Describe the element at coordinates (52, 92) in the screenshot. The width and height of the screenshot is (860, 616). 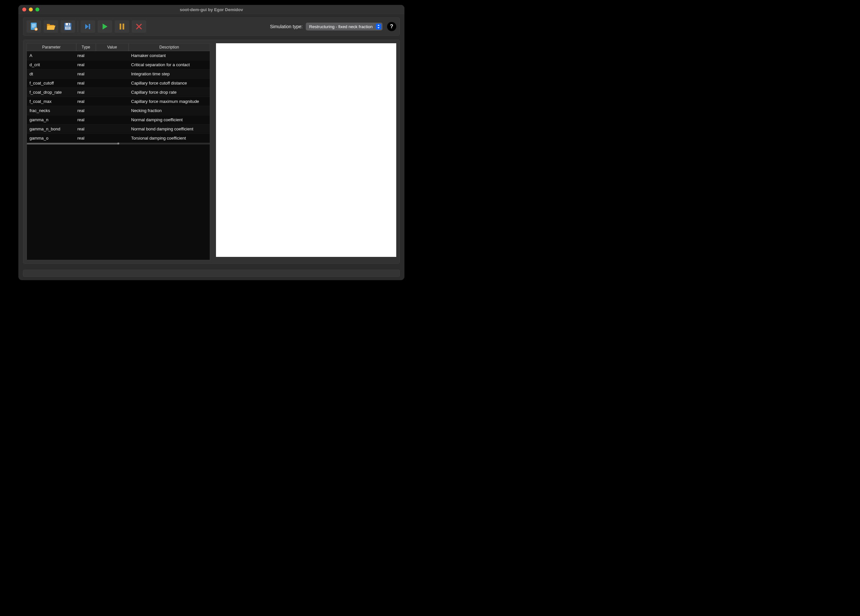
I see `cell-parameter: f_coat_drop_rate` at that location.